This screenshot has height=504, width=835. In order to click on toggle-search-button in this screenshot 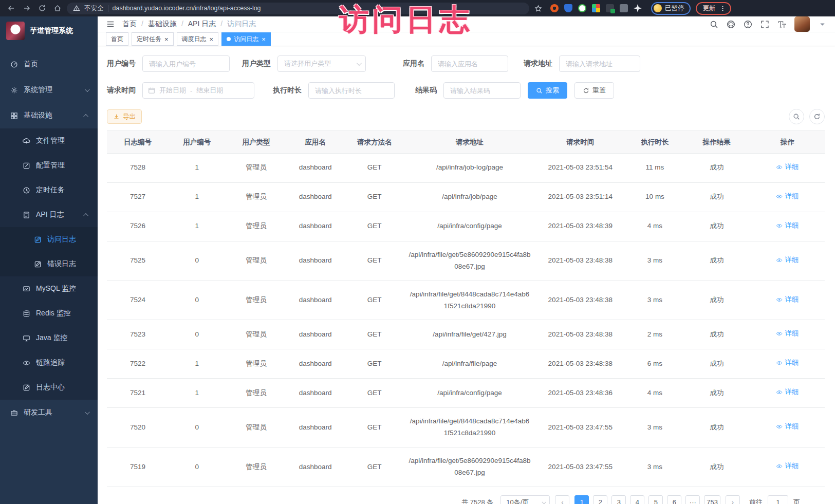, I will do `click(796, 117)`.